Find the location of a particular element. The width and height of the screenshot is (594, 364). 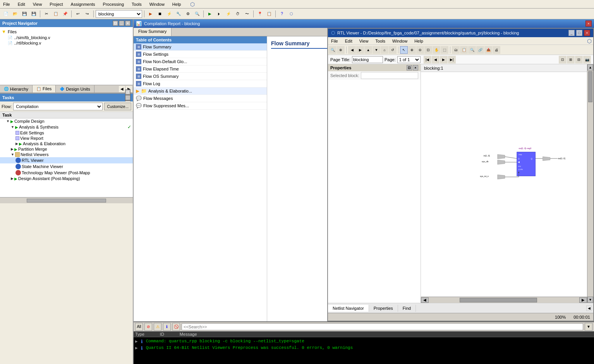

cr-tab-flow-summary: Flow Summary is located at coordinates (153, 32).